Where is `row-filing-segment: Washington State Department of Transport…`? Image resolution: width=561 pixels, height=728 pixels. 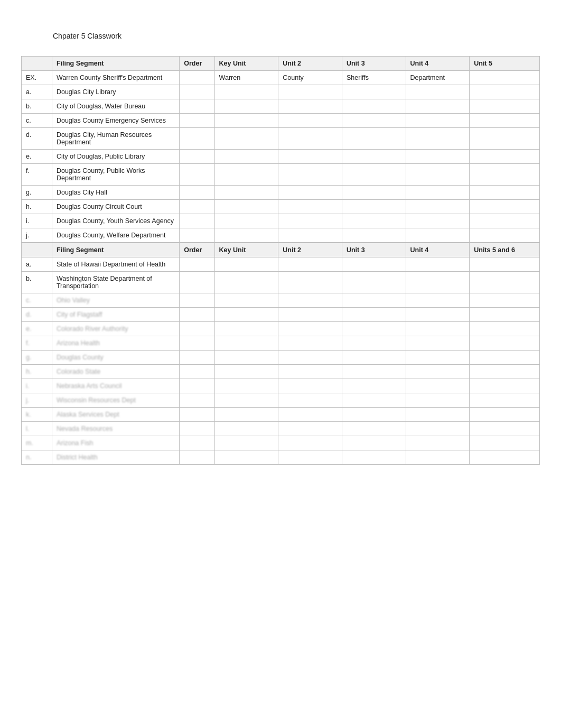
row-filing-segment: Washington State Department of Transport… is located at coordinates (115, 282).